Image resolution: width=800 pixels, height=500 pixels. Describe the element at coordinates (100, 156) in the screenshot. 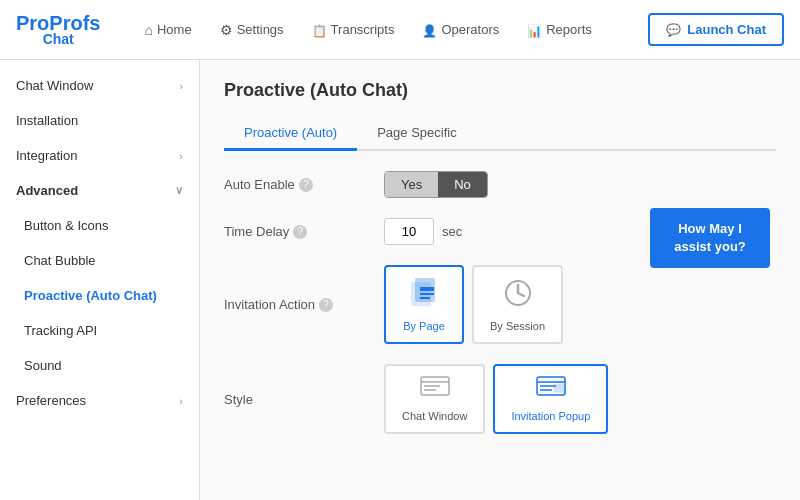

I see `sidebar-item-integration: Integration ›` at that location.